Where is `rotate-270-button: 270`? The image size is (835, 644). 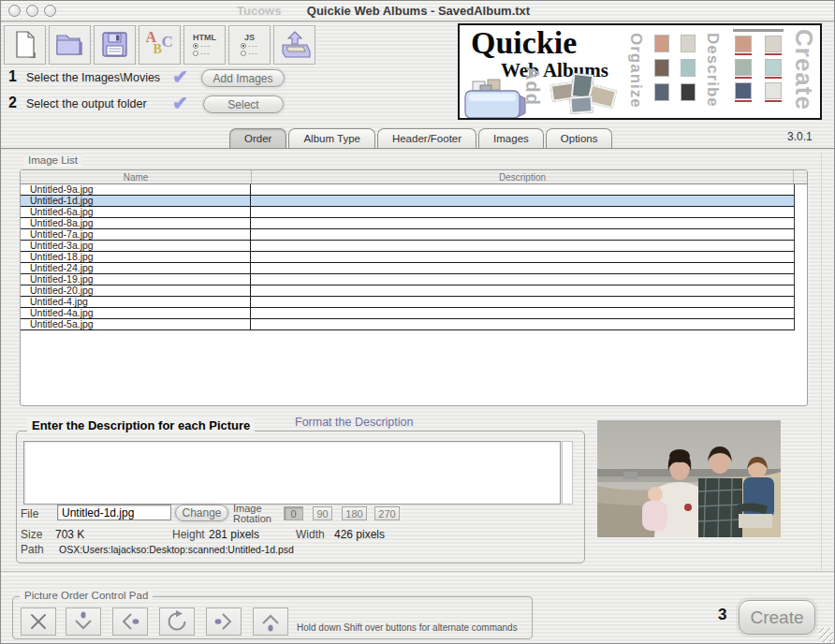 rotate-270-button: 270 is located at coordinates (388, 513).